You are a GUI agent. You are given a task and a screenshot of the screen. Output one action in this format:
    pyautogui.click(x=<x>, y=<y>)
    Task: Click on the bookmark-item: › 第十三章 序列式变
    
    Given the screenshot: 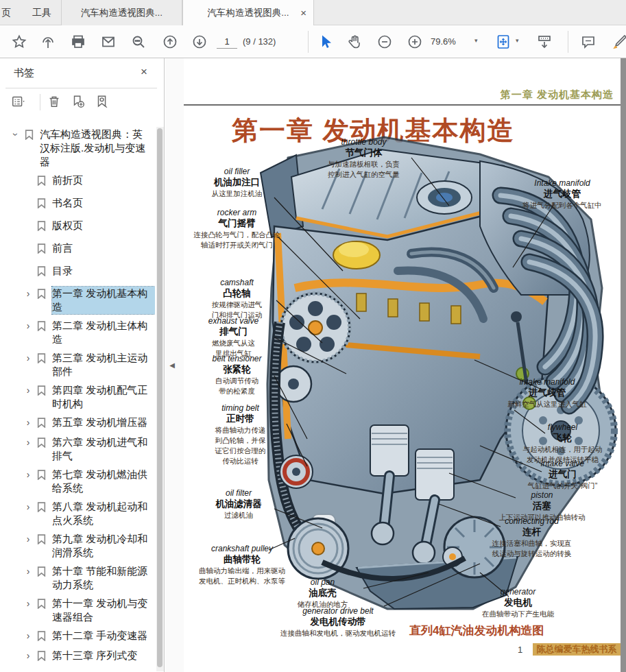 What is the action you would take?
    pyautogui.click(x=81, y=656)
    